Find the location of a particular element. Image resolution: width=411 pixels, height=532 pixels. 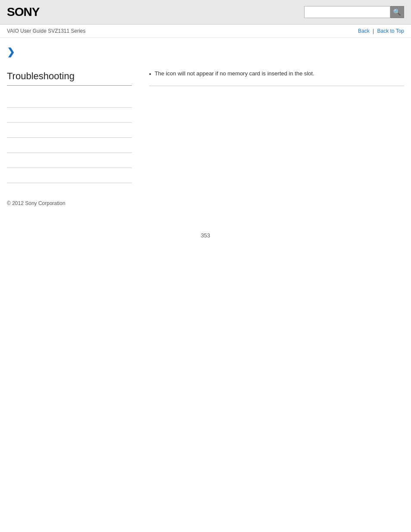

guide-title: VAIO User Guide SVZ1311 Series is located at coordinates (47, 31).